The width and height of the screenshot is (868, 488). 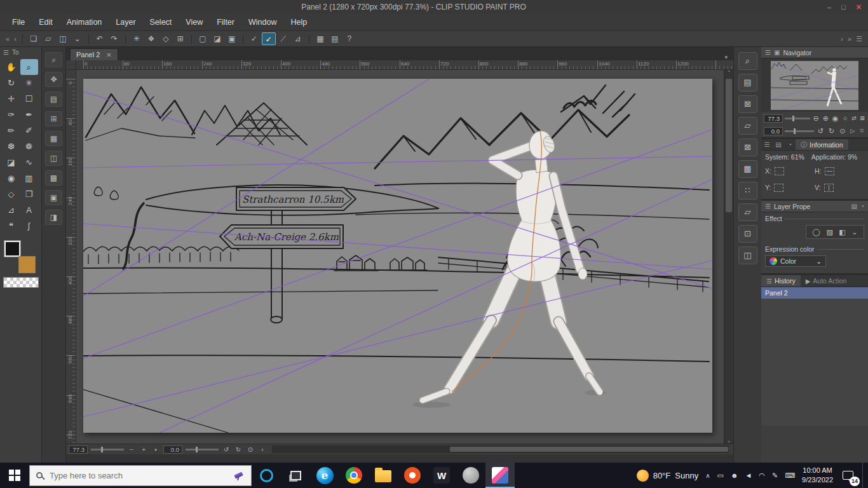 I want to click on delete-icon: ✳, so click(x=137, y=39).